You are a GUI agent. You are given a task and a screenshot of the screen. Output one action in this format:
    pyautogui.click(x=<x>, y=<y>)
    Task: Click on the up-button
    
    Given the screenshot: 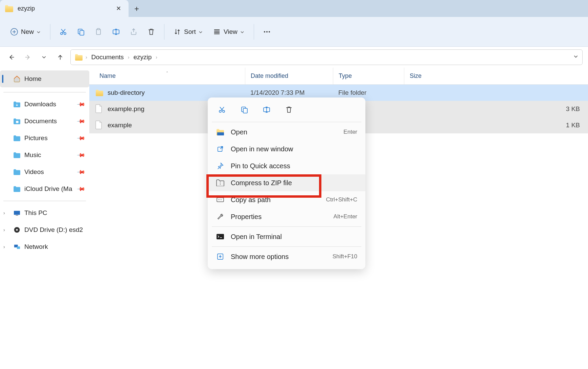 What is the action you would take?
    pyautogui.click(x=60, y=57)
    